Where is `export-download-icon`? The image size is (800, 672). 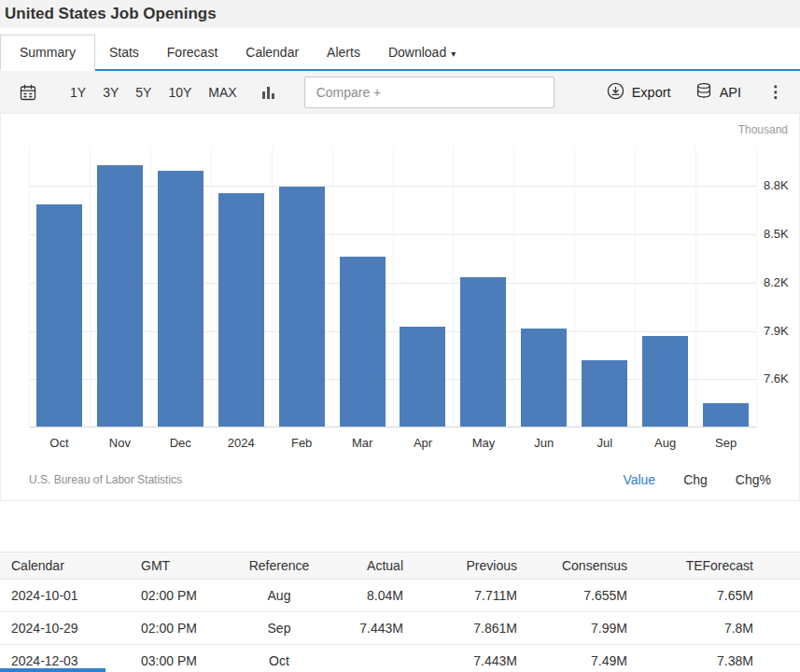
export-download-icon is located at coordinates (616, 92).